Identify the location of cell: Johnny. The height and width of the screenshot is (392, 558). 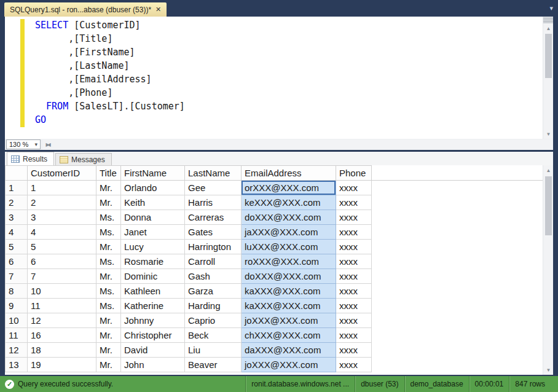
(153, 321).